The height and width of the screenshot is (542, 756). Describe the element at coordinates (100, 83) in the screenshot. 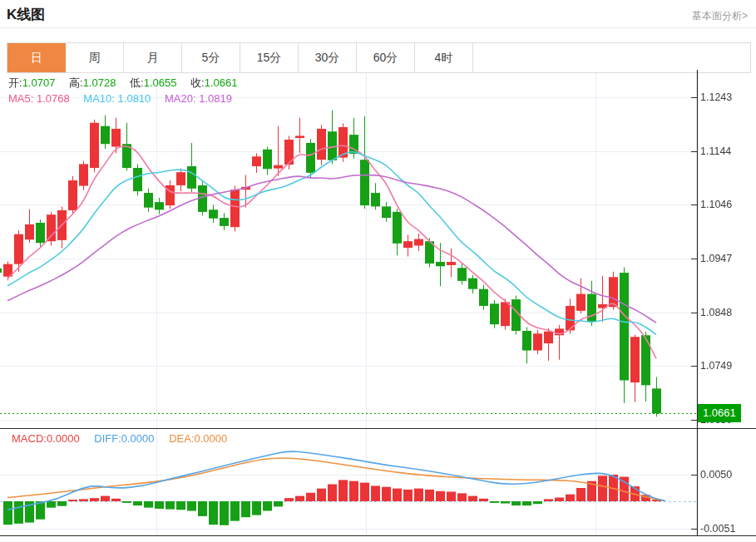

I see `high-value: 1.0728` at that location.